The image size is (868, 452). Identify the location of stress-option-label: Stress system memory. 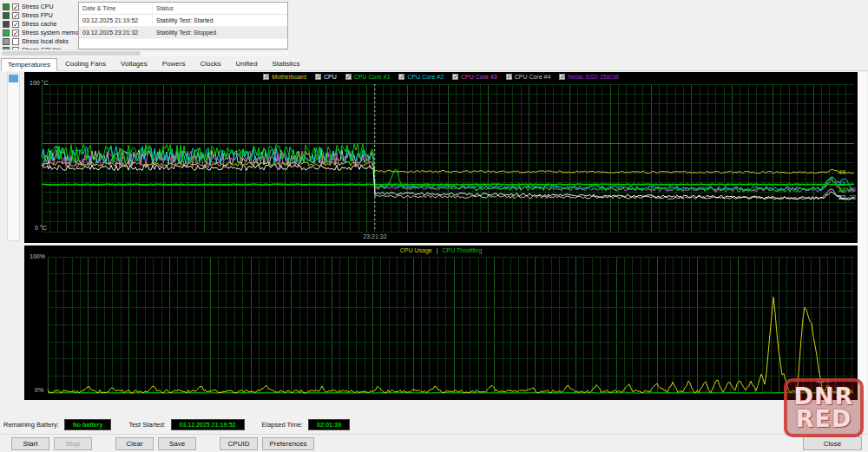
(52, 33).